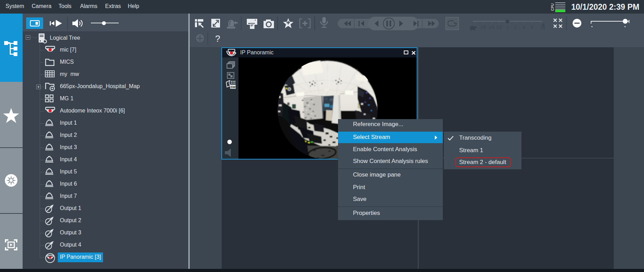  What do you see at coordinates (233, 87) in the screenshot?
I see `svg-text: SW` at bounding box center [233, 87].